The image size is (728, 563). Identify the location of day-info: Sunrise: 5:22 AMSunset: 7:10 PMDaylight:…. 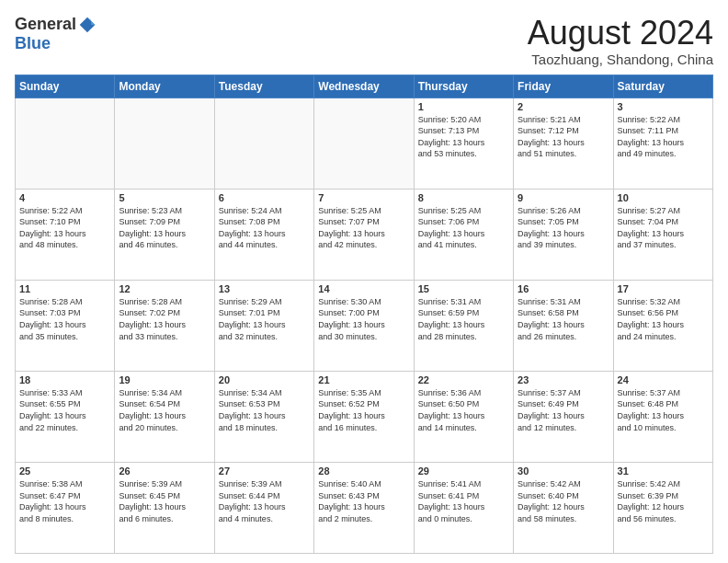
(64, 228).